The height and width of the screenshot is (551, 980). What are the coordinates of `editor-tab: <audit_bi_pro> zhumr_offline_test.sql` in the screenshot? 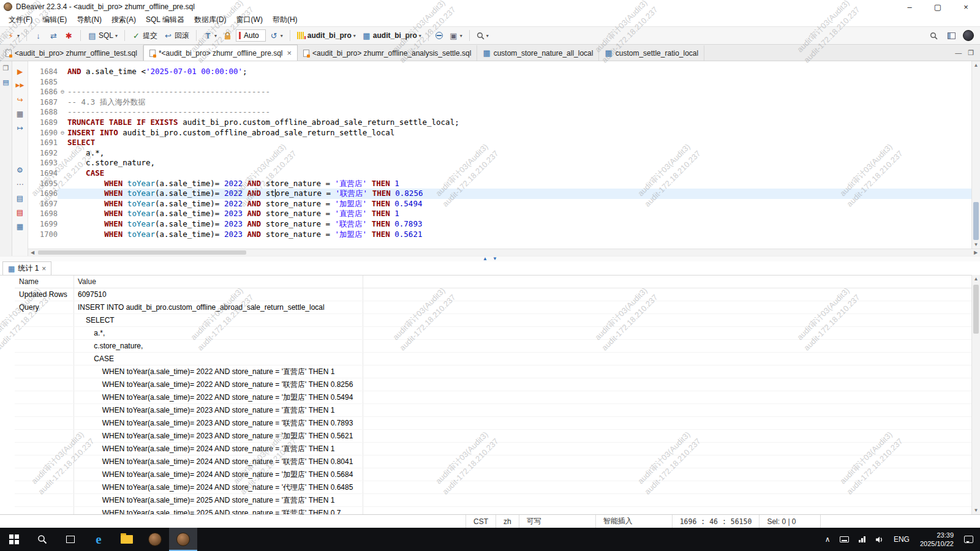 It's located at (72, 53).